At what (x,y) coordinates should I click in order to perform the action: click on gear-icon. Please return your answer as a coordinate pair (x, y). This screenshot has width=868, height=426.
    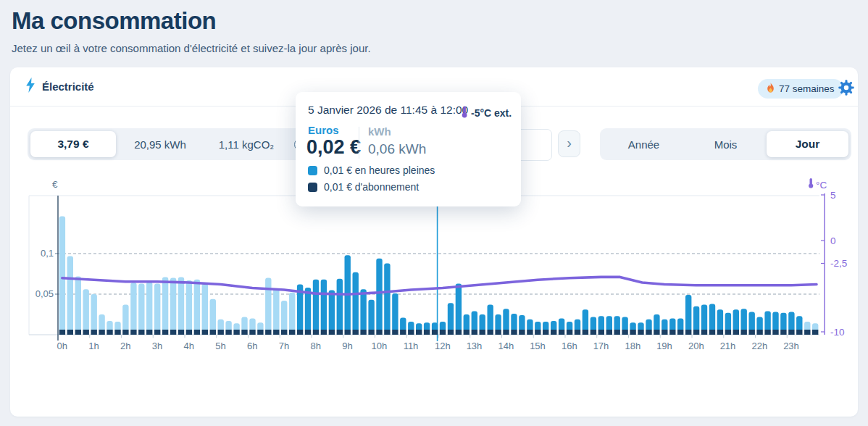
    Looking at the image, I should click on (846, 88).